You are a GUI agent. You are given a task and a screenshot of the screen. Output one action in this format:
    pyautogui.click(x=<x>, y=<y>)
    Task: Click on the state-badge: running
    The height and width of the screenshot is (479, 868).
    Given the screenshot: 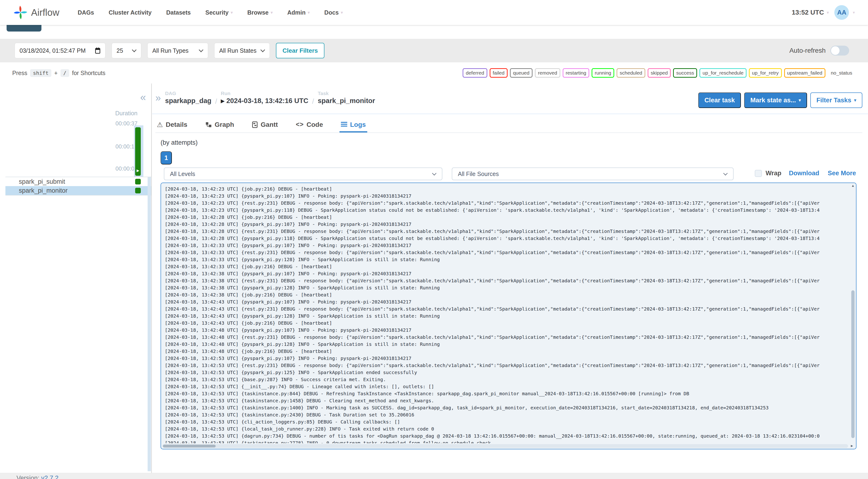 What is the action you would take?
    pyautogui.click(x=603, y=73)
    